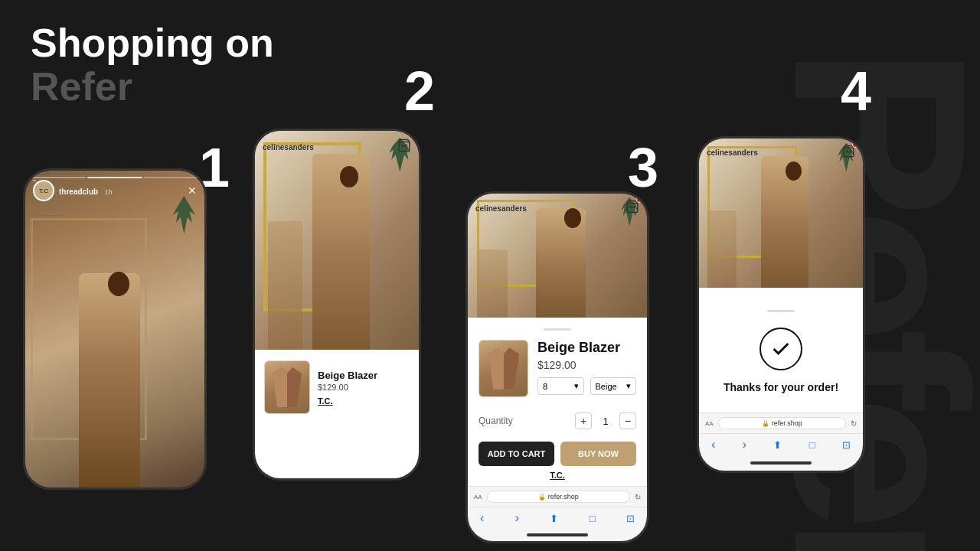  Describe the element at coordinates (586, 347) in the screenshot. I see `sheet-product-name: Beige Blazer` at that location.